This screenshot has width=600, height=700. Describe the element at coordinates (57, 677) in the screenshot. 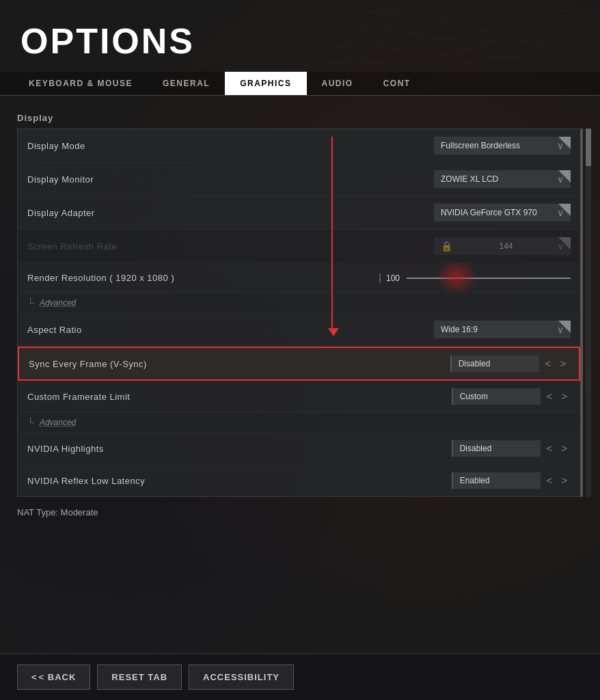

I see `back-label: < Back` at that location.